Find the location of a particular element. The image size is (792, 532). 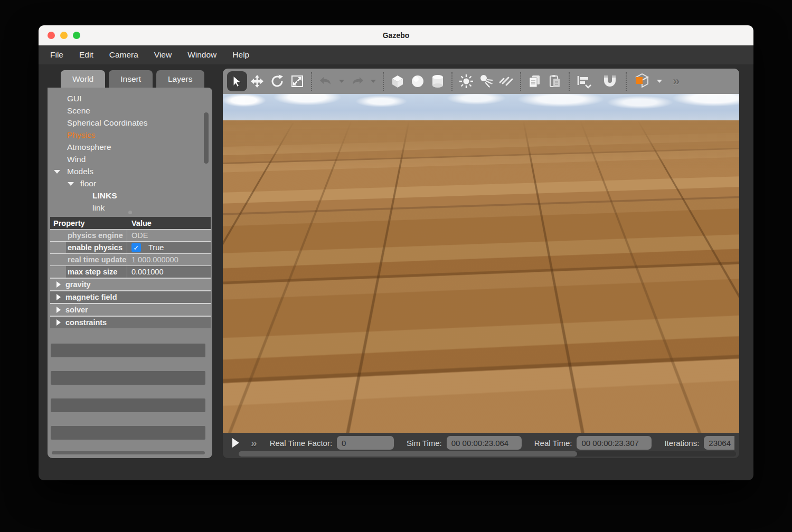

table-row-physics-engine: physics engine ODE is located at coordinates (130, 235).